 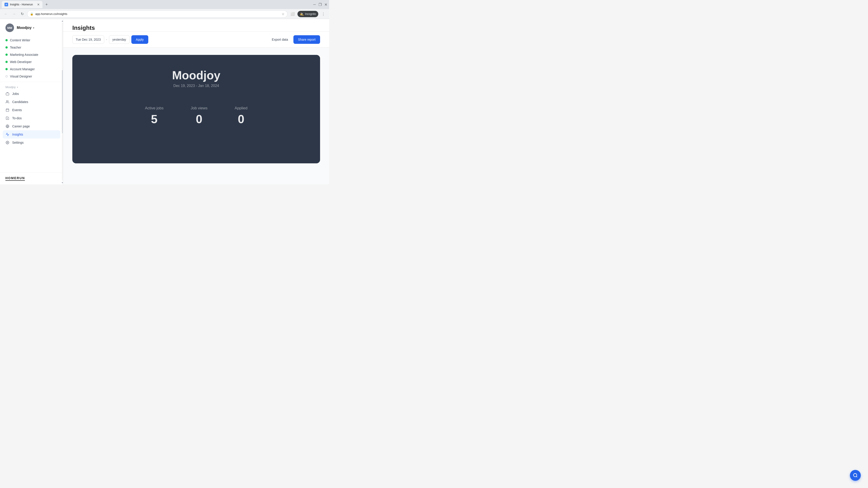 I want to click on url-text: app.homerun.co/insights, so click(x=158, y=14).